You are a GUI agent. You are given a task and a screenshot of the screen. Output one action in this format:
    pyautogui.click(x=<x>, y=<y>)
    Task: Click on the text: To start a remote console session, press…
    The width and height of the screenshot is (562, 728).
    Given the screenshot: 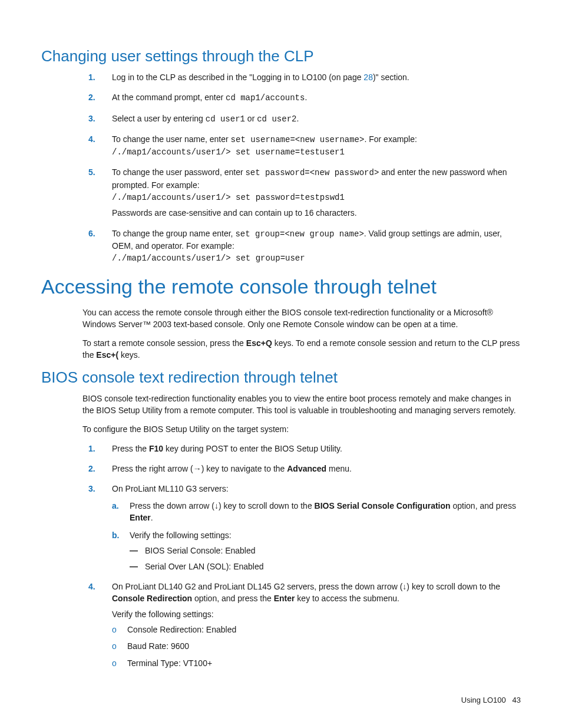 What is the action you would take?
    pyautogui.click(x=164, y=343)
    